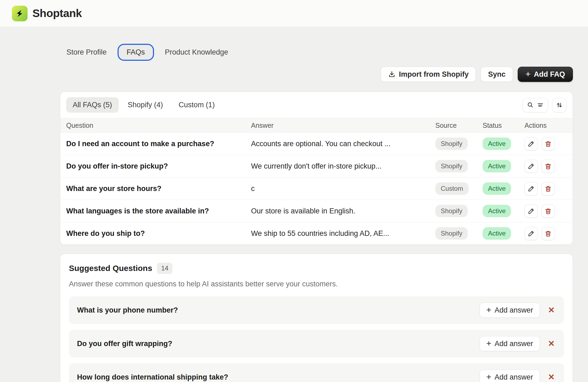 Image resolution: width=588 pixels, height=382 pixels. Describe the element at coordinates (159, 233) in the screenshot. I see `faq-question: Where do you ship to?` at that location.